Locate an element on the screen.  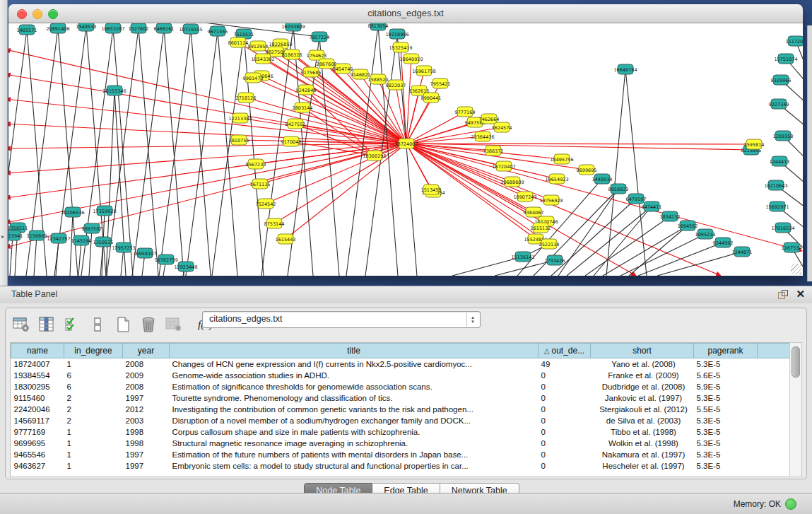
graph-node: 1671135 is located at coordinates (260, 184).